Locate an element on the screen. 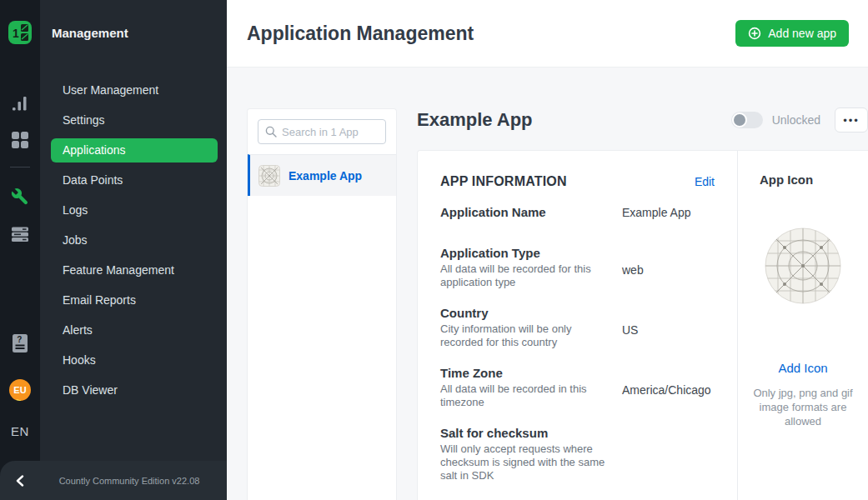 The image size is (868, 500). language-selector: EN is located at coordinates (20, 432).